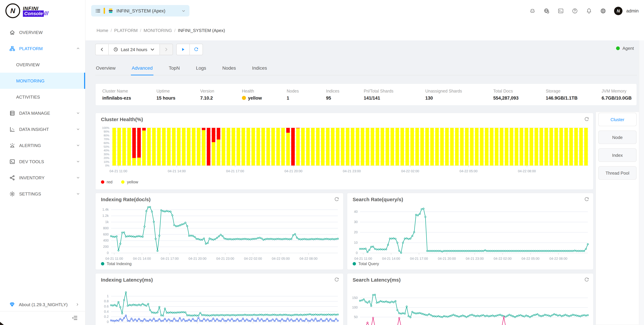 This screenshot has width=644, height=325. Describe the element at coordinates (12, 32) in the screenshot. I see `home-icon` at that location.